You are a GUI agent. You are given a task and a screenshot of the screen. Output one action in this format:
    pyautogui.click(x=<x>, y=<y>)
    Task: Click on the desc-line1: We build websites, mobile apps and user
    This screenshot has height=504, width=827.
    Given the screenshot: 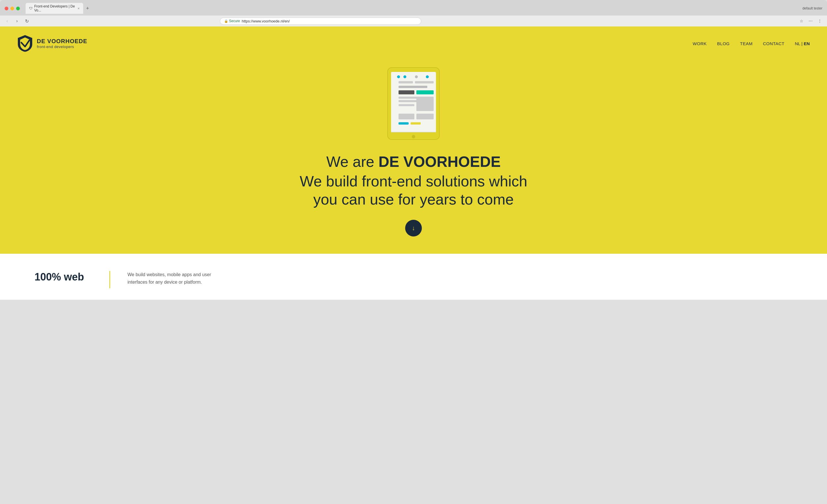 What is the action you would take?
    pyautogui.click(x=169, y=274)
    